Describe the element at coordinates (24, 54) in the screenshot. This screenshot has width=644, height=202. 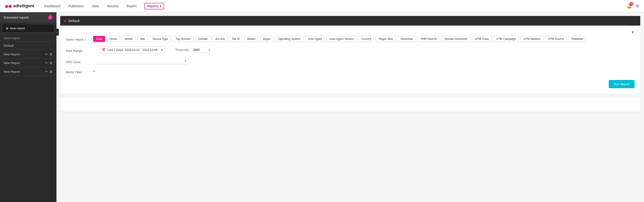
I see `sidebar-report-1-label: New Report` at that location.